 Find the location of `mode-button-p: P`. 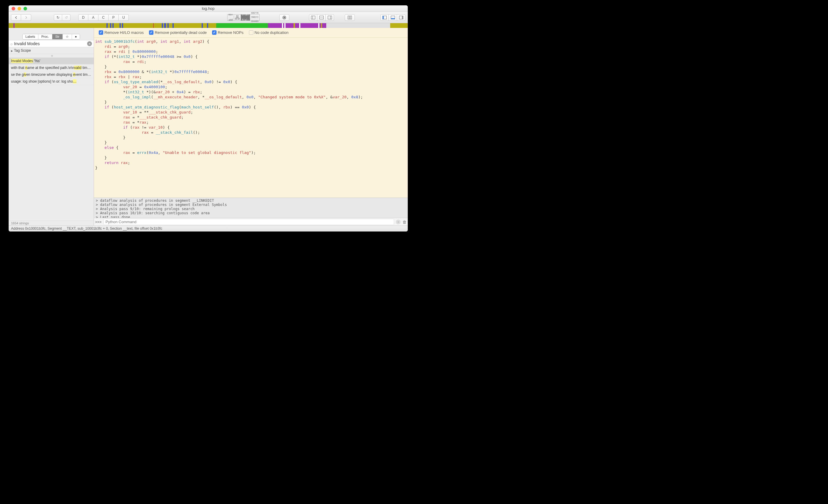

mode-button-p: P is located at coordinates (114, 17).